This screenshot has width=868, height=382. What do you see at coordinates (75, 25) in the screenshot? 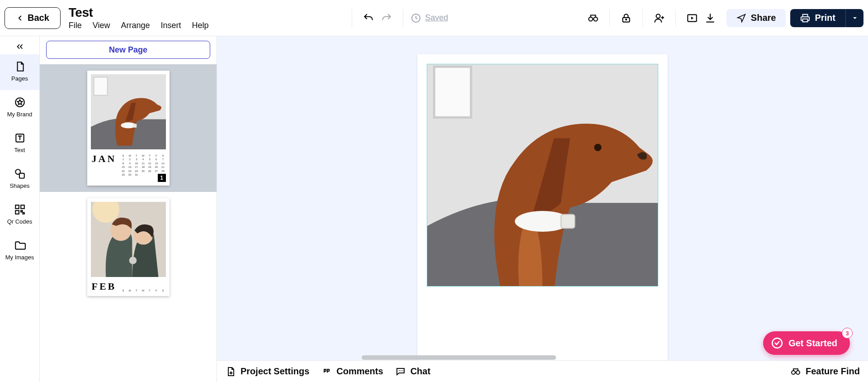
I see `menu-file: File` at bounding box center [75, 25].